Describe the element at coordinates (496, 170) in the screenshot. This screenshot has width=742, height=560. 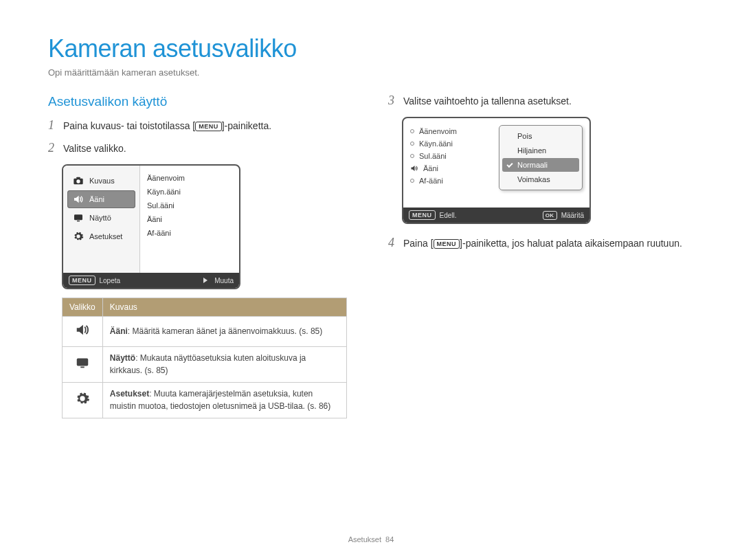
I see `camera-screenshot: Äänenvoim Käyn.ääni Sul.ääni Ääni Af-ään…` at that location.